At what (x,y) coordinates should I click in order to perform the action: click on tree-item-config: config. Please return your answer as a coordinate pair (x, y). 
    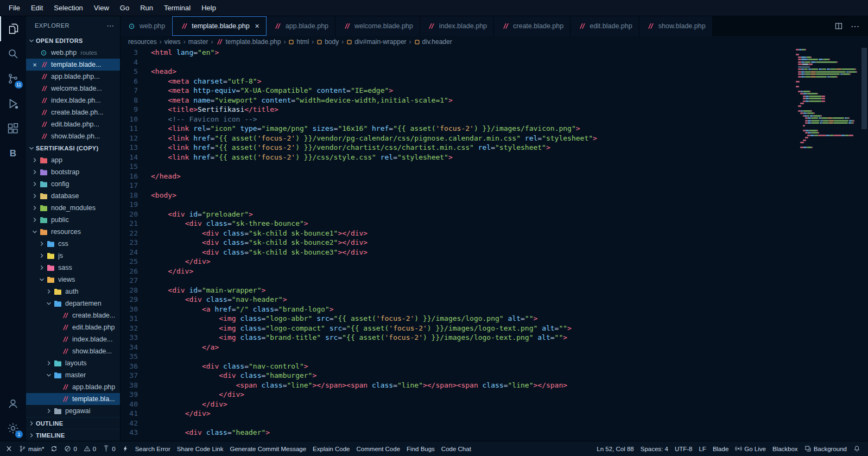
    Looking at the image, I should click on (73, 184).